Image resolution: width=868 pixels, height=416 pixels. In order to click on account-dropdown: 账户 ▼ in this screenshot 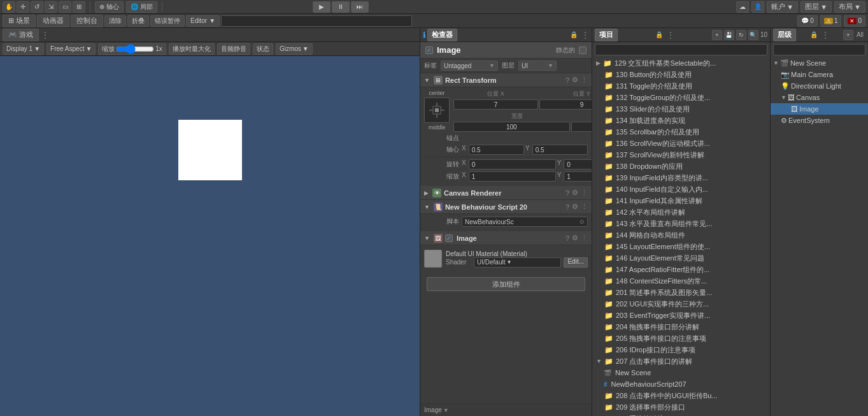, I will do `click(782, 7)`.